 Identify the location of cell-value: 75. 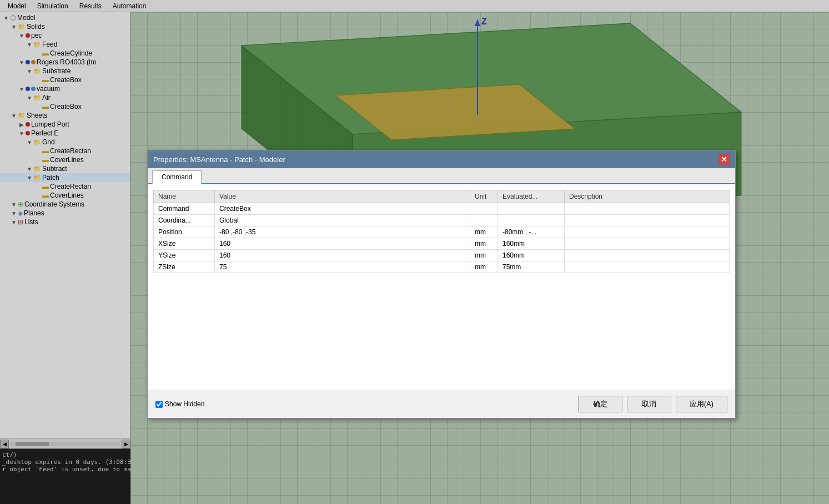
(343, 268).